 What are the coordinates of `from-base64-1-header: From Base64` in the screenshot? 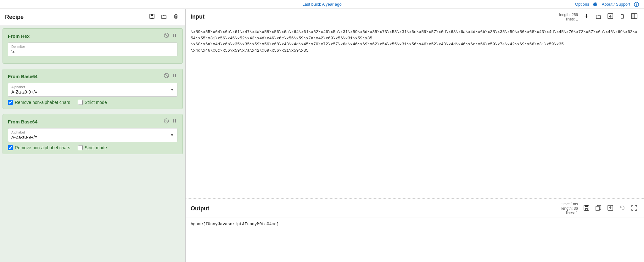 It's located at (92, 76).